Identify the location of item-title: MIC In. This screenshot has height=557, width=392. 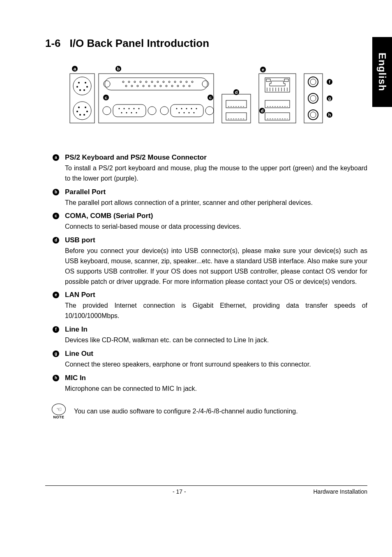
(76, 378).